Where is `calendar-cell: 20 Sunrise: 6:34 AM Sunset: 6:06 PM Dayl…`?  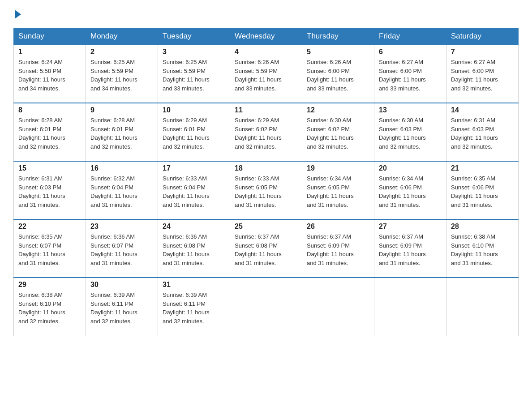
calendar-cell: 20 Sunrise: 6:34 AM Sunset: 6:06 PM Dayl… is located at coordinates (410, 190).